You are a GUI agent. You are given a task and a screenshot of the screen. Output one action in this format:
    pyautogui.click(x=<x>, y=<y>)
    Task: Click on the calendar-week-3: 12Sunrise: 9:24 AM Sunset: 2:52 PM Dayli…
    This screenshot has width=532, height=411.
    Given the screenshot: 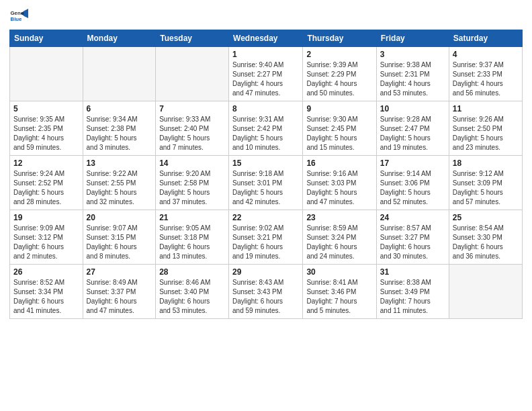 What is the action you would take?
    pyautogui.click(x=266, y=183)
    